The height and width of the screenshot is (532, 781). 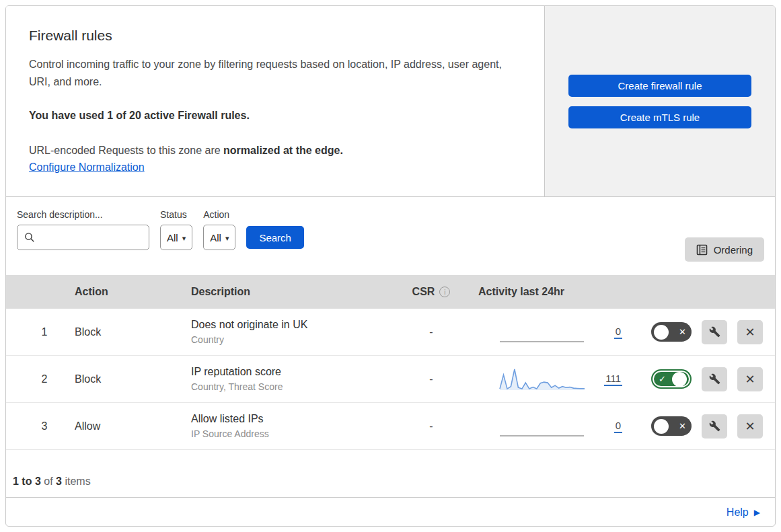 I want to click on help-bar: Help ▶, so click(x=390, y=512).